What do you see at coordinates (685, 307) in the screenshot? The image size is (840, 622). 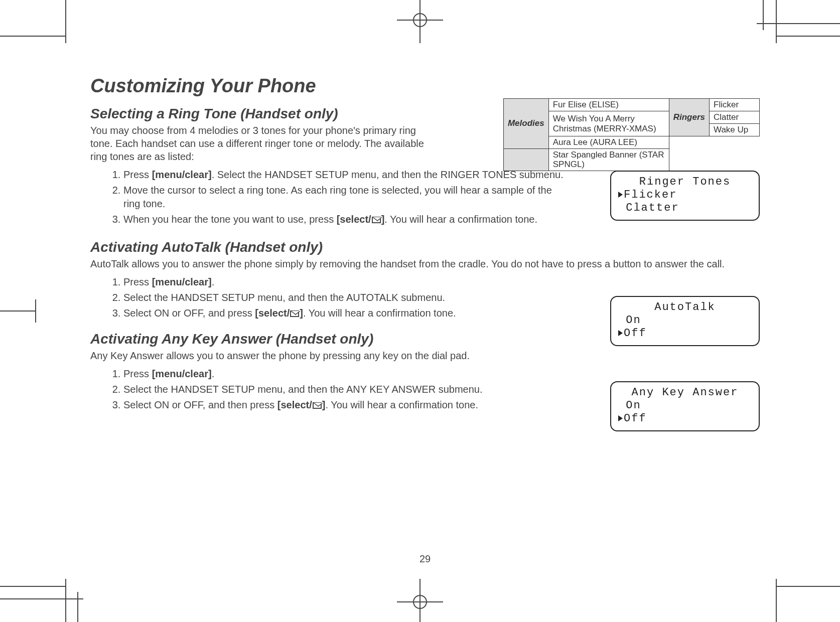 I see `lcd-title: AutoTalk` at bounding box center [685, 307].